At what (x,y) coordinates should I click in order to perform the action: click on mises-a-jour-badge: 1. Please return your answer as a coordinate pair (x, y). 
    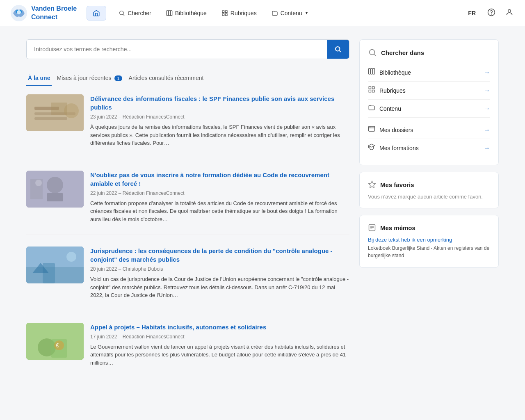
    Looking at the image, I should click on (118, 78).